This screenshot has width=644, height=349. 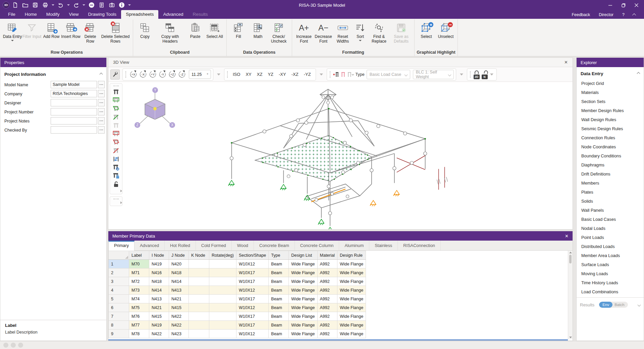 What do you see at coordinates (570, 295) in the screenshot?
I see `table-vertical-scrollbar` at bounding box center [570, 295].